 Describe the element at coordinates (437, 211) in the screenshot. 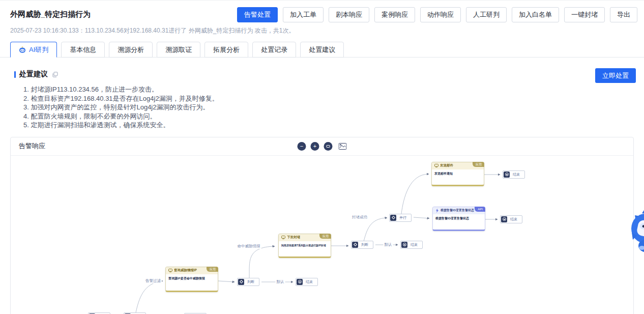

I see `api-bolt-icon` at that location.